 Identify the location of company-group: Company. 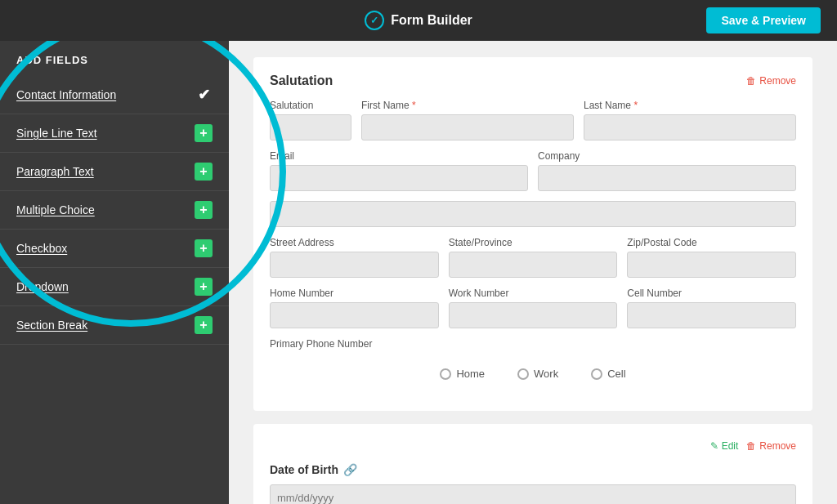
(667, 171).